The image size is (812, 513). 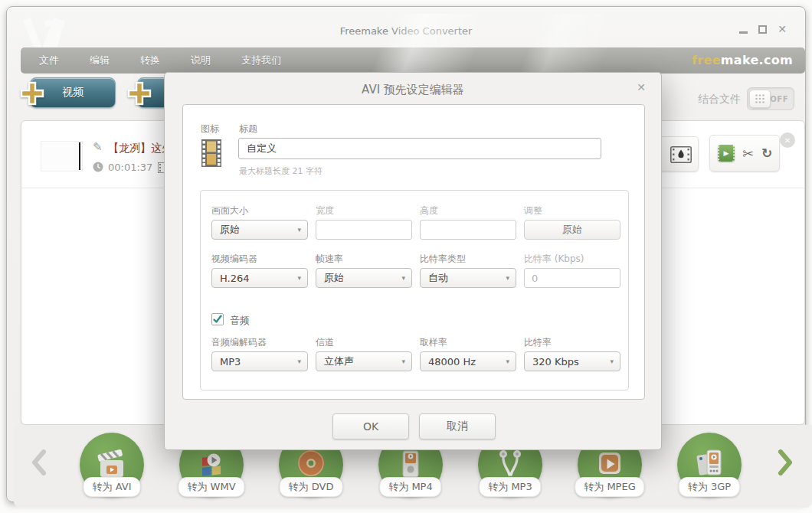 What do you see at coordinates (443, 259) in the screenshot?
I see `bitrate-type-label: 比特率类型` at bounding box center [443, 259].